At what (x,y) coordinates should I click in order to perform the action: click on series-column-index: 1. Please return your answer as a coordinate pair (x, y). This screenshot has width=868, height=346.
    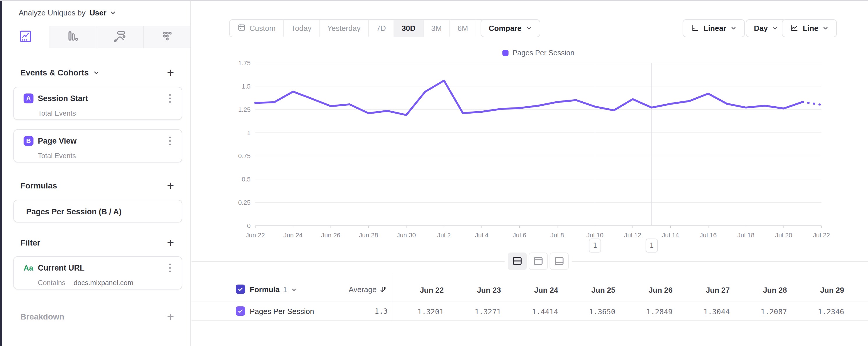
    Looking at the image, I should click on (285, 290).